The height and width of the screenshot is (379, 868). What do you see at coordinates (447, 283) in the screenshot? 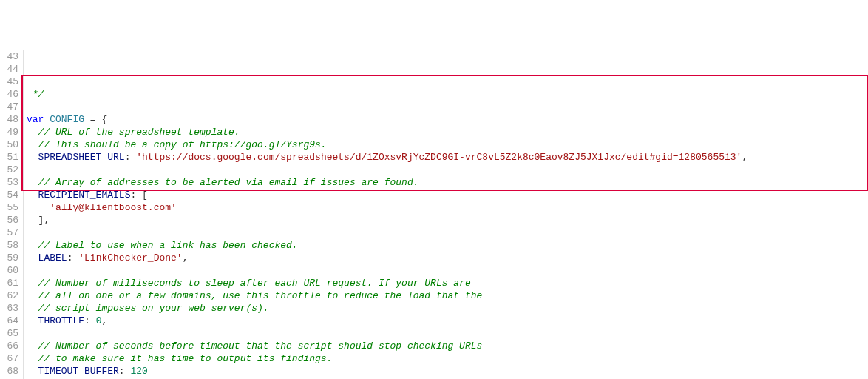
I see `code-line: // Number of milliseconds to sleep after…` at bounding box center [447, 283].